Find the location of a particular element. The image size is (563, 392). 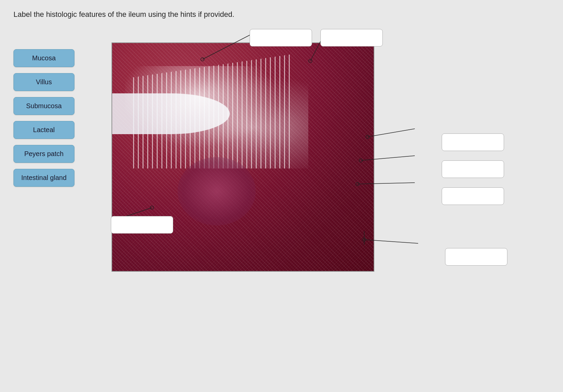

answer-box-bottom-left is located at coordinates (142, 225).